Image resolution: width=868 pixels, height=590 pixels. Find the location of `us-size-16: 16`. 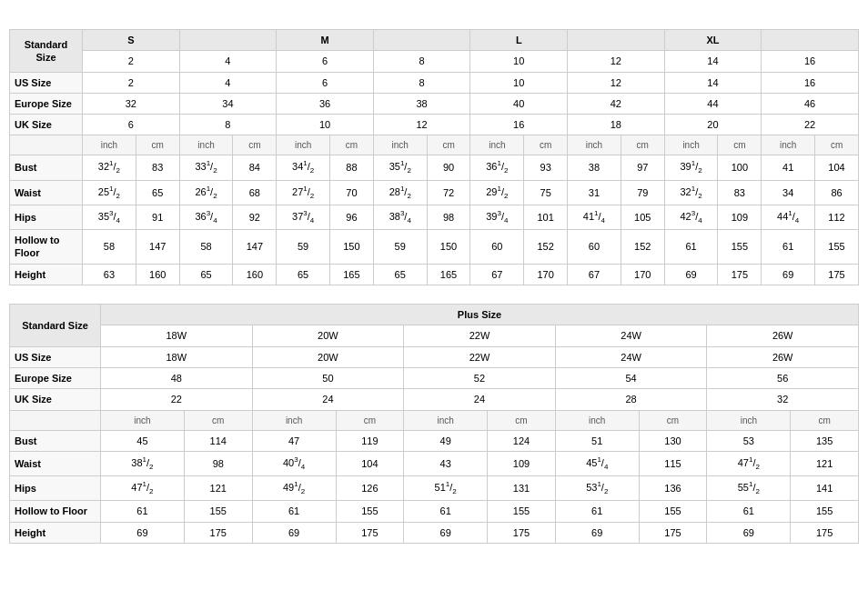

us-size-16: 16 is located at coordinates (810, 62).